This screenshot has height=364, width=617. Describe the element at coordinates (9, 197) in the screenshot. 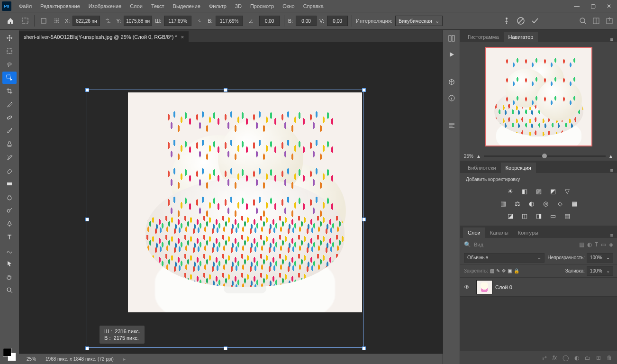

I see `blur-tool` at that location.